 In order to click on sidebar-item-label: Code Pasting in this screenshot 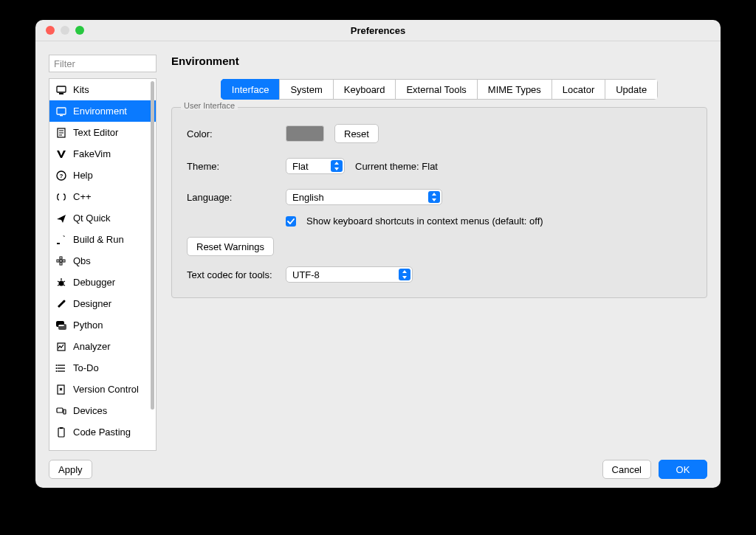, I will do `click(102, 432)`.